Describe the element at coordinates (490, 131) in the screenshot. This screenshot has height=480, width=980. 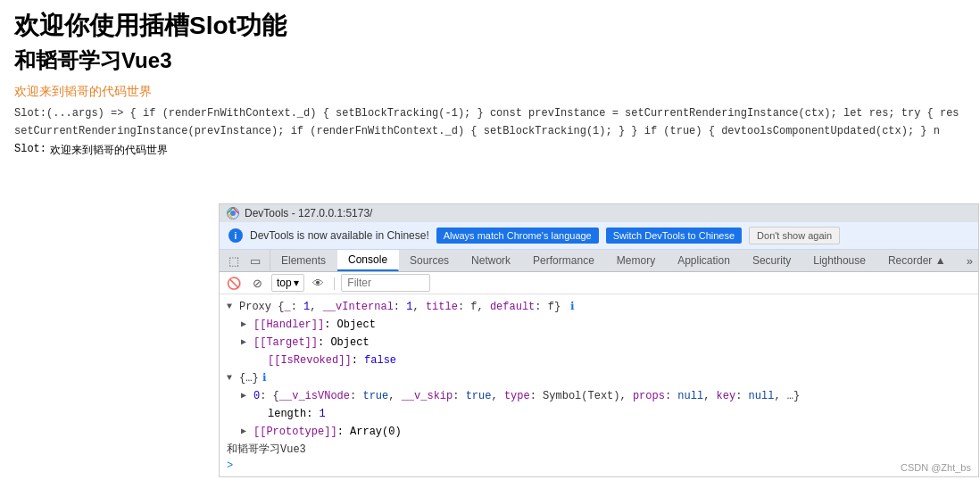
I see `code-line-2: setCurrentRenderingInstance(prevInstance…` at that location.